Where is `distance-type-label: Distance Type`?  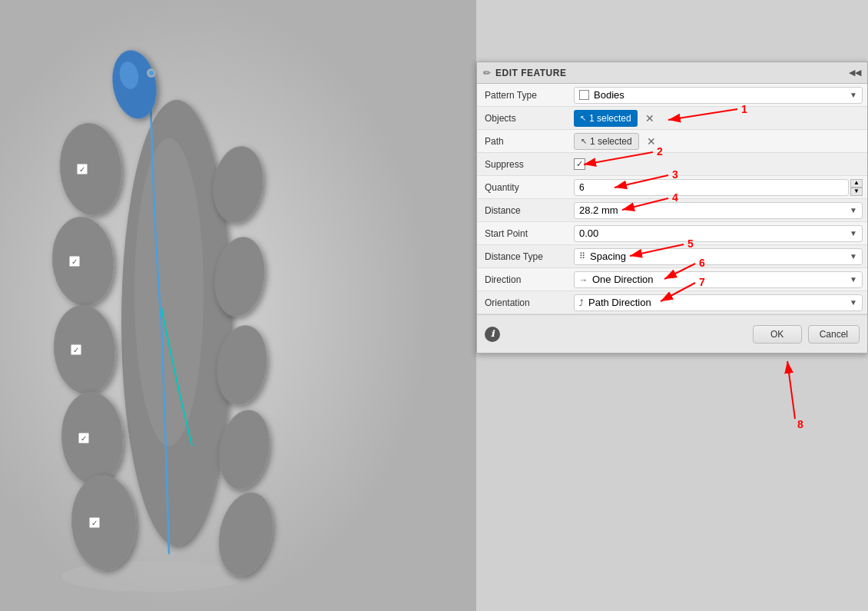 distance-type-label: Distance Type is located at coordinates (523, 257).